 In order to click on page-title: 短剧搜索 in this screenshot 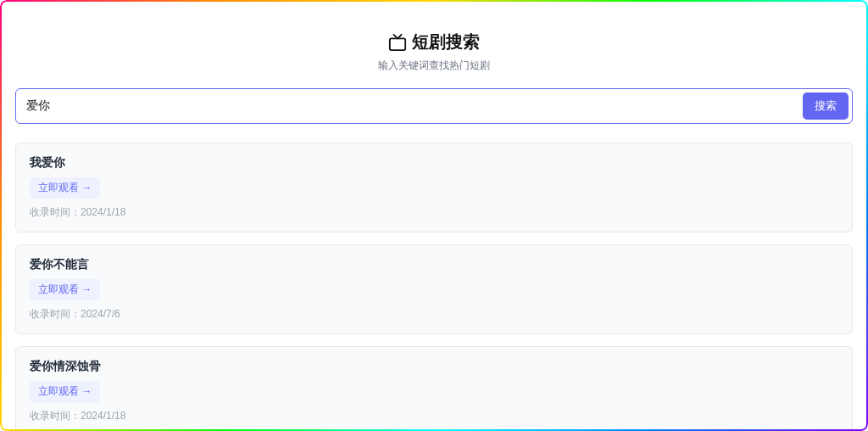, I will do `click(446, 42)`.